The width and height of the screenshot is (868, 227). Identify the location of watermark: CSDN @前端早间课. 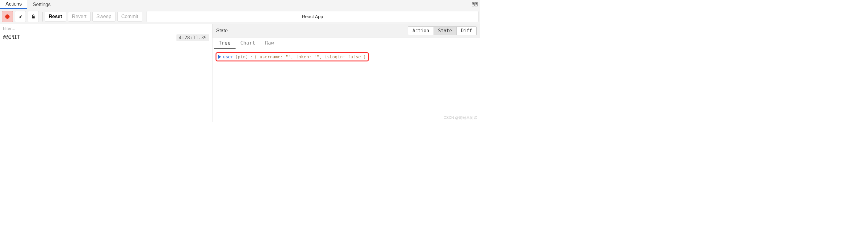
(460, 118).